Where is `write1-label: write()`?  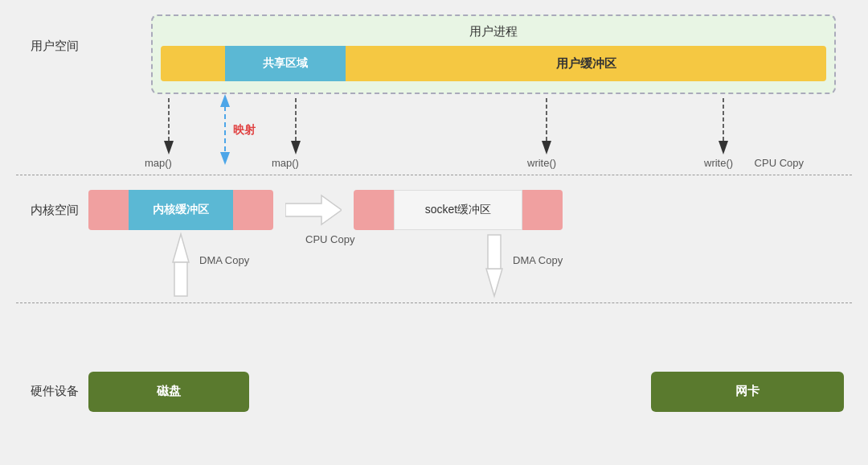
write1-label: write() is located at coordinates (542, 163).